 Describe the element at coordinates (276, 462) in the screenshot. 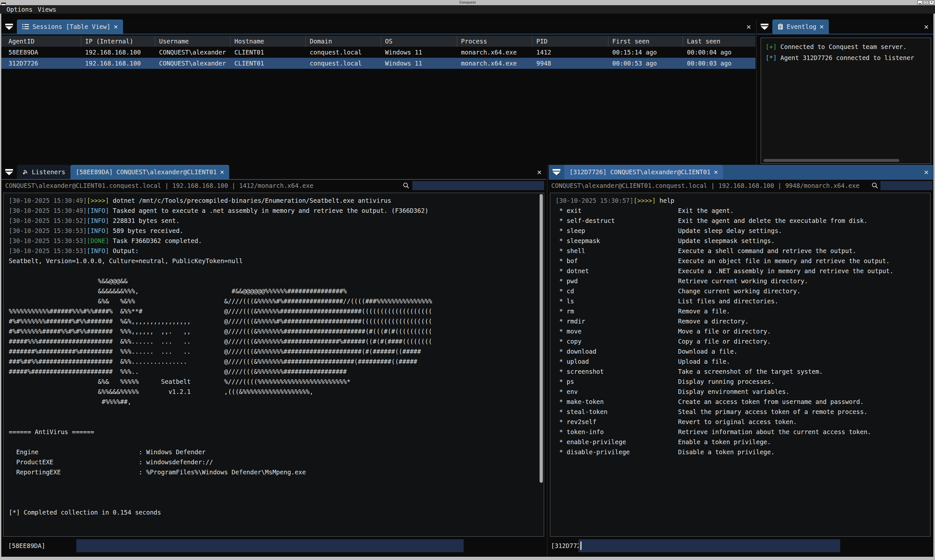

I see `console-line: ProductEXE : windowsdefender://` at that location.